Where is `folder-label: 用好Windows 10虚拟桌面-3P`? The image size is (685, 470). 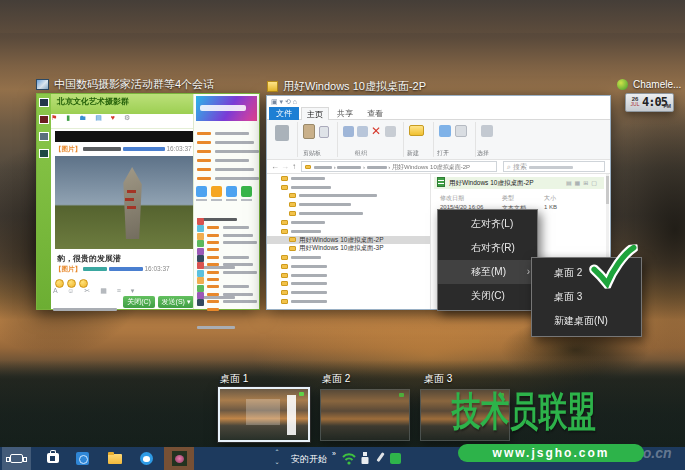
folder-label: 用好Windows 10虚拟桌面-3P is located at coordinates (342, 248).